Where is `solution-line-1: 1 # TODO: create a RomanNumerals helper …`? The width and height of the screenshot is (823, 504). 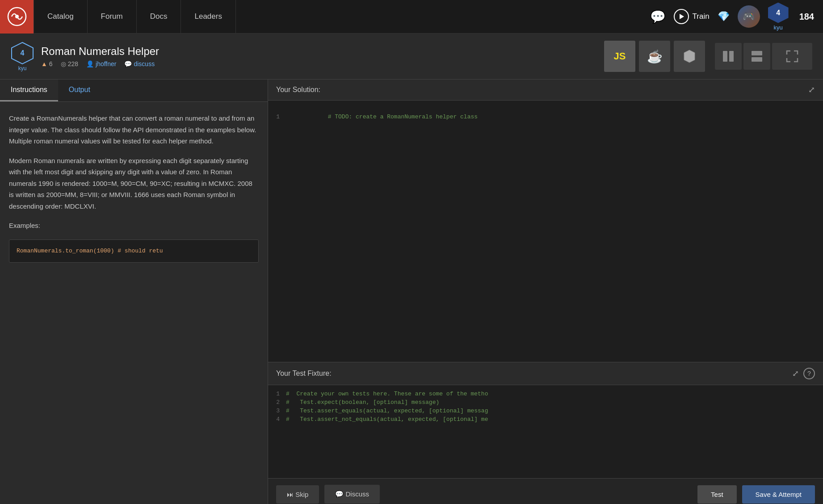 solution-line-1: 1 # TODO: create a RomanNumerals helper … is located at coordinates (546, 117).